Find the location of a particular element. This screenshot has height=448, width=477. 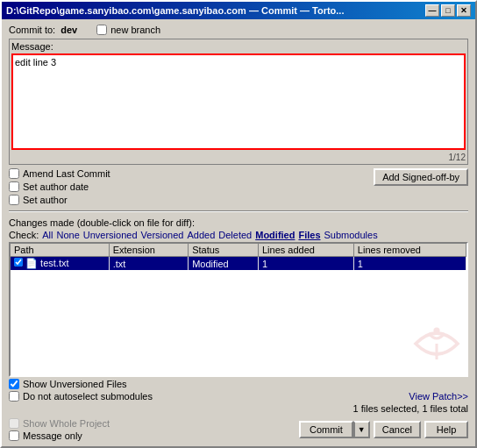

filter-all: All is located at coordinates (47, 235).